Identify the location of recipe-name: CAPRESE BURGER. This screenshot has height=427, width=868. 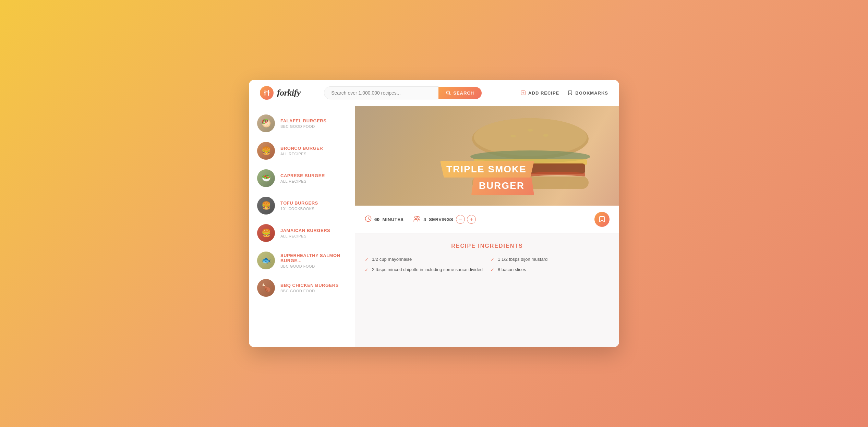
(303, 175).